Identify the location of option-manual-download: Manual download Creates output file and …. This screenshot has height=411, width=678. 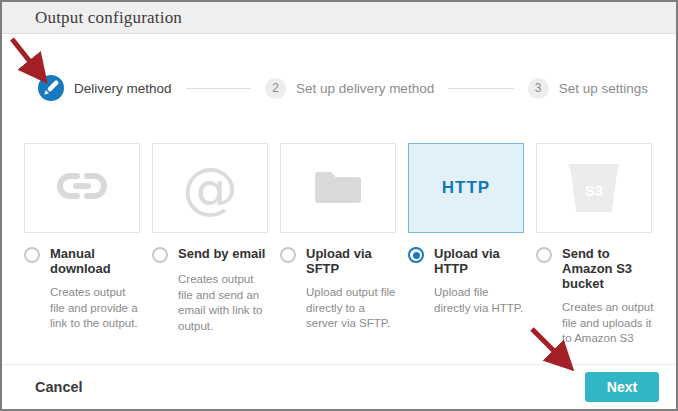
(82, 245).